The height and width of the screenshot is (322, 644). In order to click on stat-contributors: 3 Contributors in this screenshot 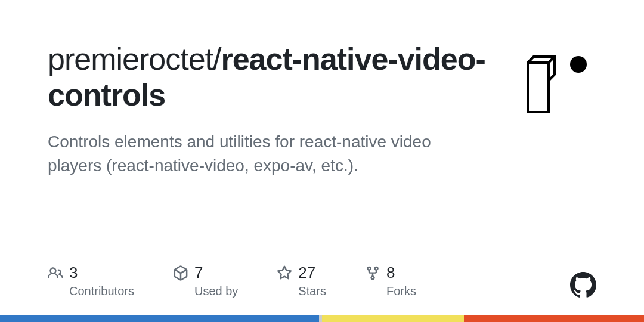, I will do `click(91, 281)`.